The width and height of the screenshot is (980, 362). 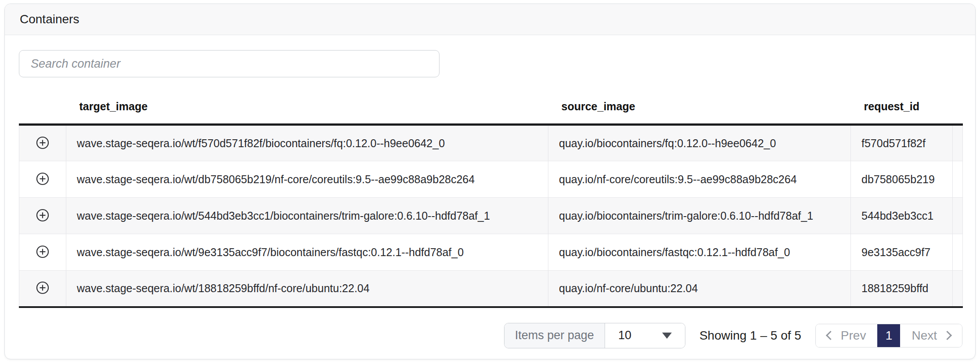 What do you see at coordinates (667, 336) in the screenshot?
I see `dropdown-caret-icon` at bounding box center [667, 336].